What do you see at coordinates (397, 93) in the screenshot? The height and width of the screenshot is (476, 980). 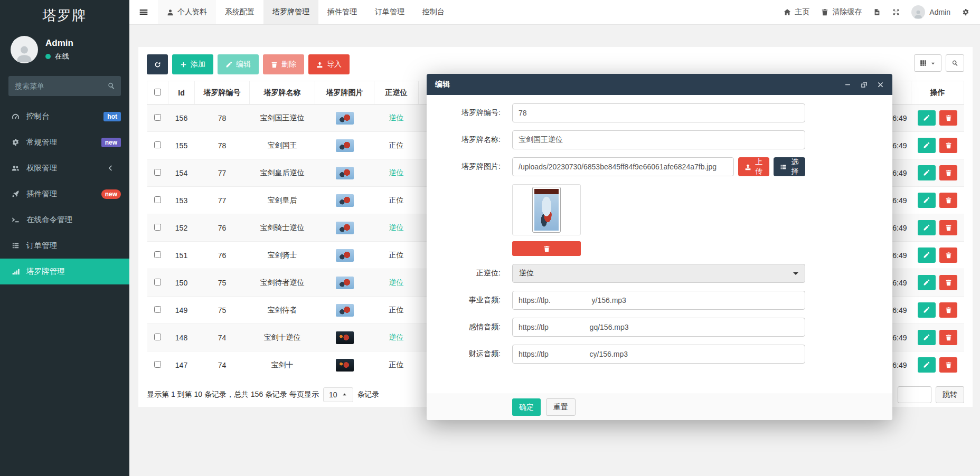 I see `header-position: 正逆位` at bounding box center [397, 93].